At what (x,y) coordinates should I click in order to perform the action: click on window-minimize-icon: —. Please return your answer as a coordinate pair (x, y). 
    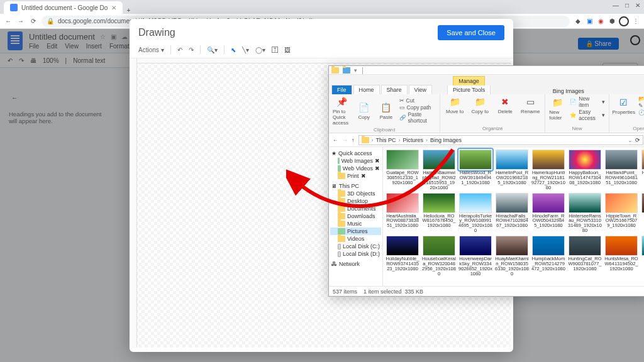
    Looking at the image, I should click on (616, 5).